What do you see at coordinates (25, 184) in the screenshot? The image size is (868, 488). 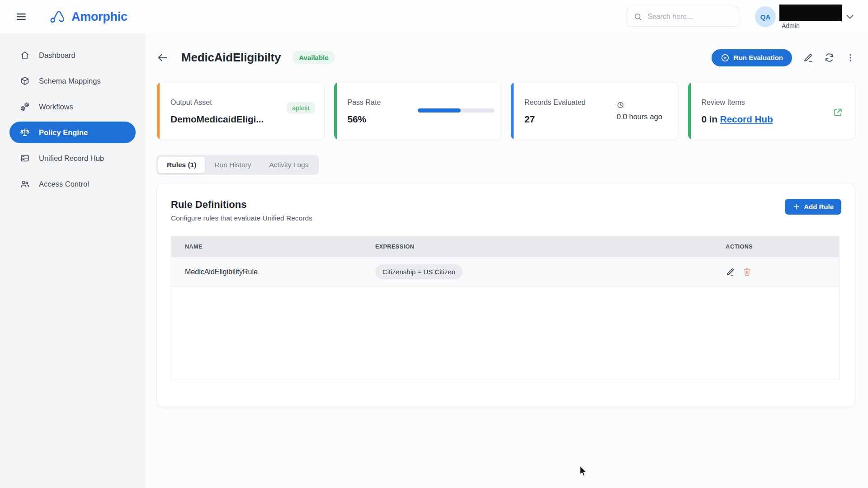 I see `users-icon` at bounding box center [25, 184].